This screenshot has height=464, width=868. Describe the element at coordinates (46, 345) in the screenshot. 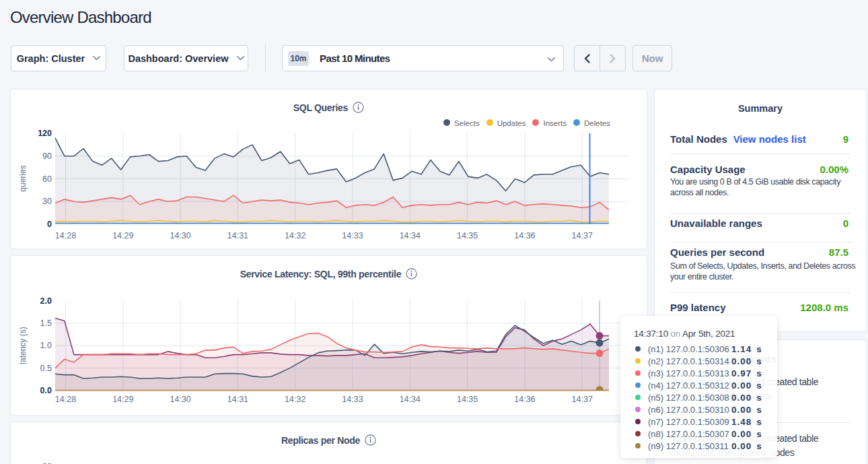

I see `svg-text: 1.0` at that location.